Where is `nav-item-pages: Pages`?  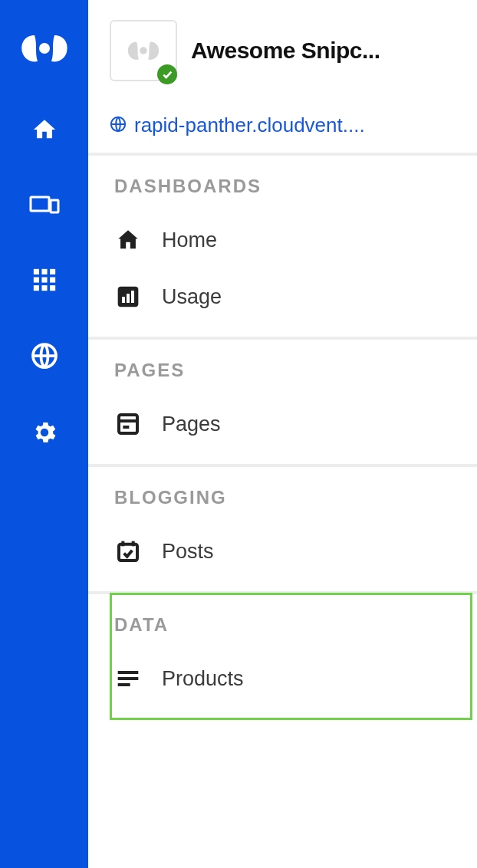
nav-item-pages: Pages is located at coordinates (296, 424).